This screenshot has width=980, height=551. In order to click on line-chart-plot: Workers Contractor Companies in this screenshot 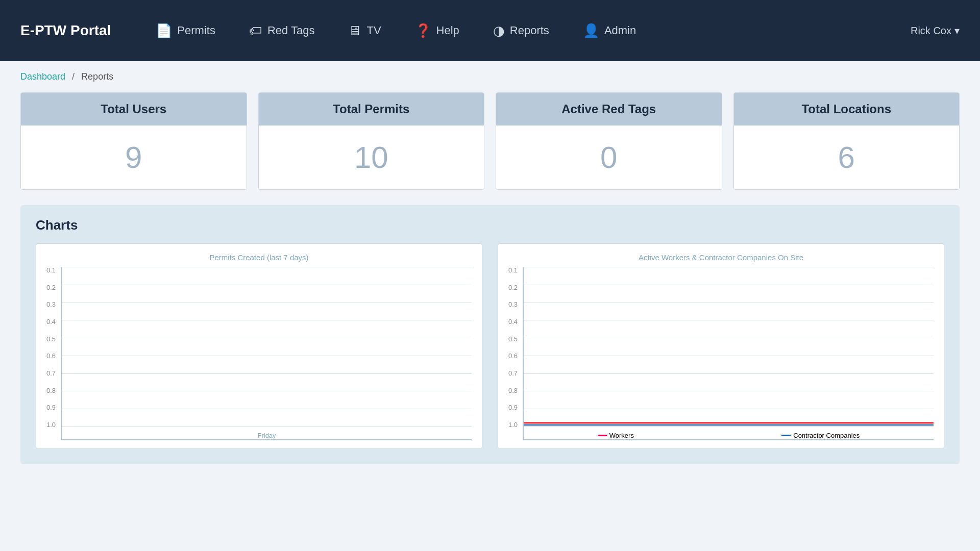, I will do `click(728, 354)`.